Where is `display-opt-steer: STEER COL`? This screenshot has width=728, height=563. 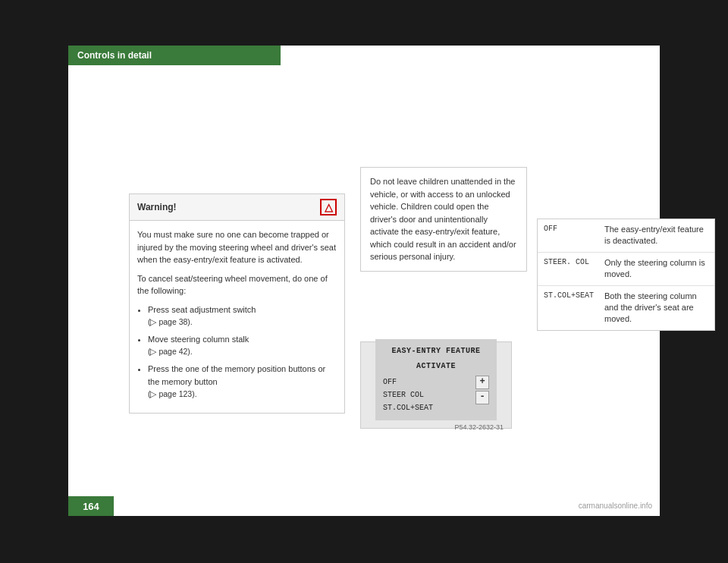
display-opt-steer: STEER COL is located at coordinates (408, 395).